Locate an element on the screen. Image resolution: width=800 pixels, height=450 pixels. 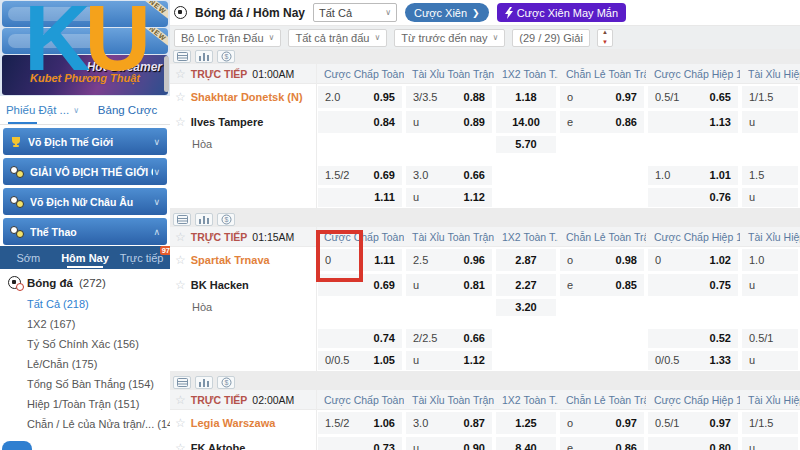
sidebar-league-2: Võ Địch Nữ Châu Âu∨ is located at coordinates (85, 202).